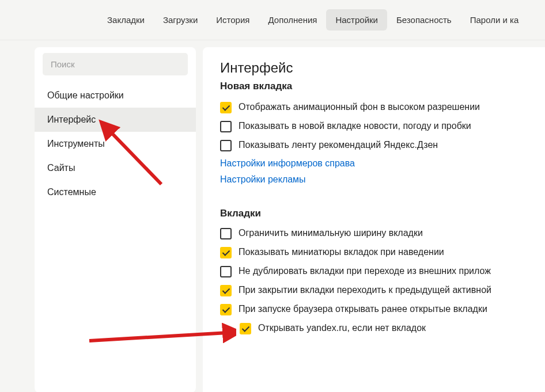 The height and width of the screenshot is (392, 545). Describe the element at coordinates (383, 86) in the screenshot. I see `section-new-tab-title: Новая вкладка` at that location.